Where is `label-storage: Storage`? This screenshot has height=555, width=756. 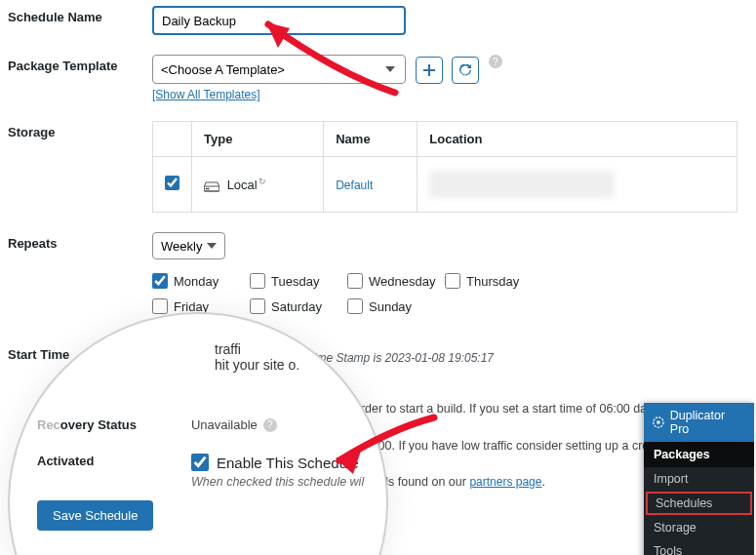 label-storage: Storage is located at coordinates (80, 131).